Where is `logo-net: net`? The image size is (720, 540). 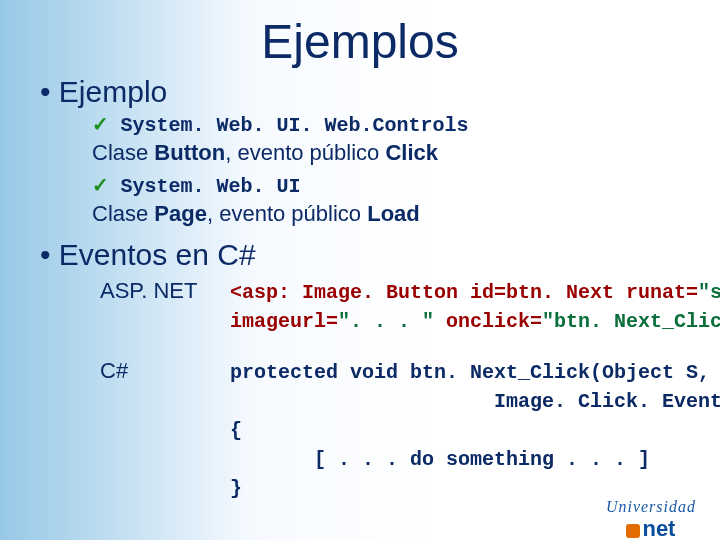
logo-net: net is located at coordinates (658, 528).